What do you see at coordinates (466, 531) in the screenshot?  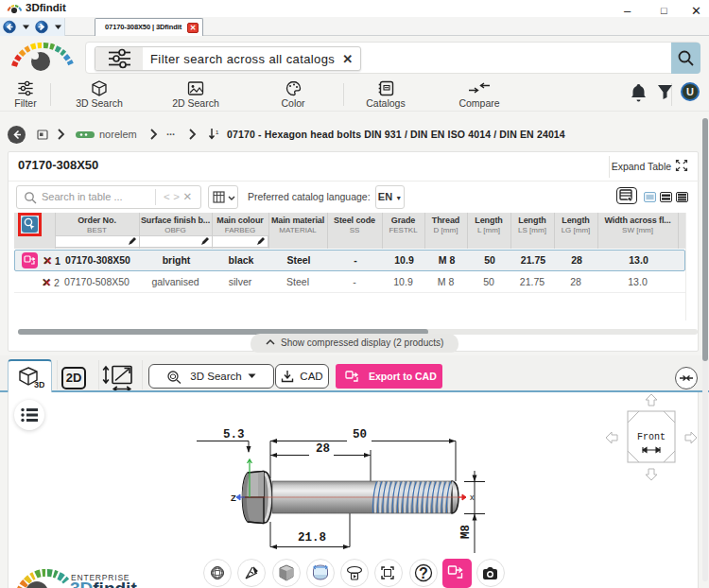 I see `svg-text: M8` at bounding box center [466, 531].